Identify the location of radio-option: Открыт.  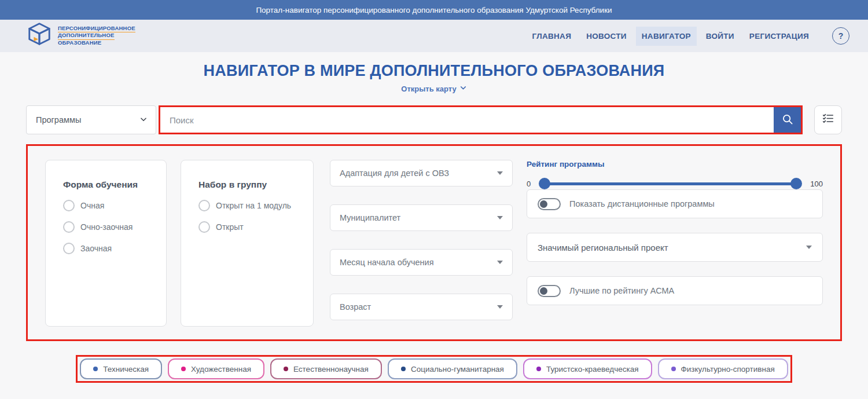
(250, 227).